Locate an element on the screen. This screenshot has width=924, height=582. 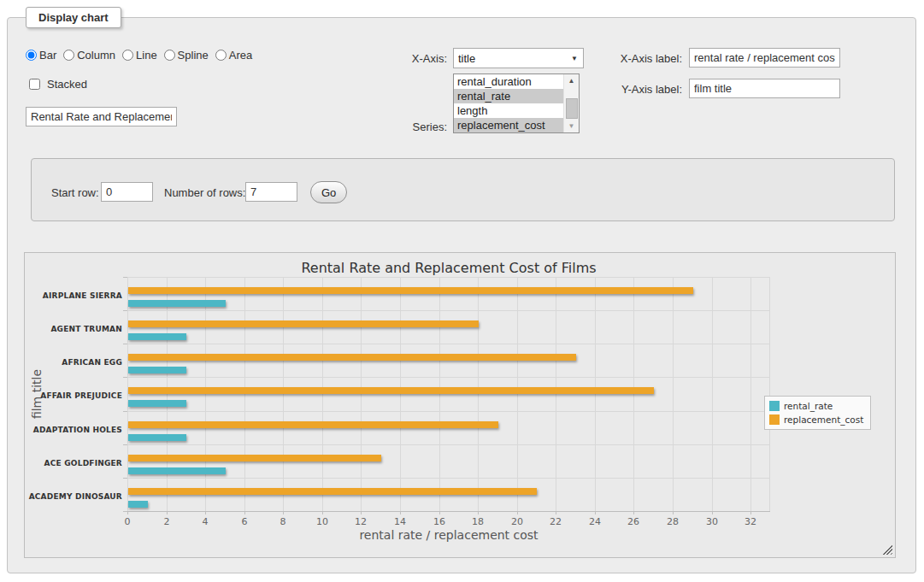
chart-type-option-spline: Spline is located at coordinates (186, 55).